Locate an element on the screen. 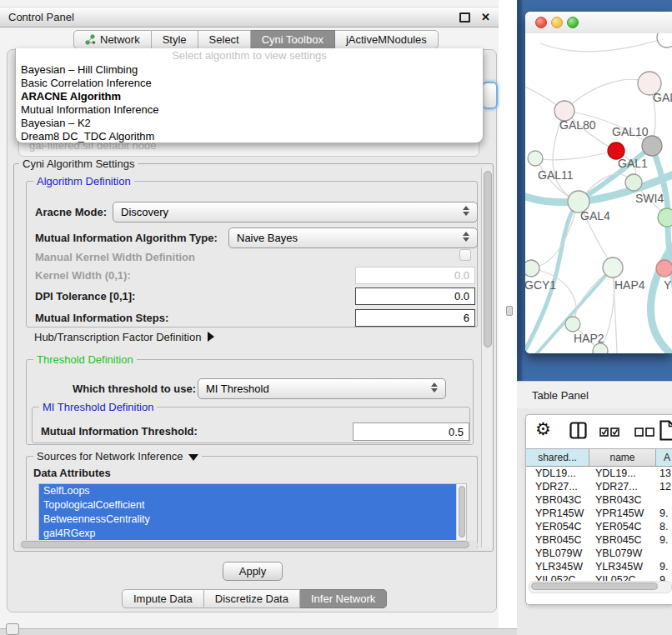  mi-threshold-field: 0.5 is located at coordinates (411, 432).